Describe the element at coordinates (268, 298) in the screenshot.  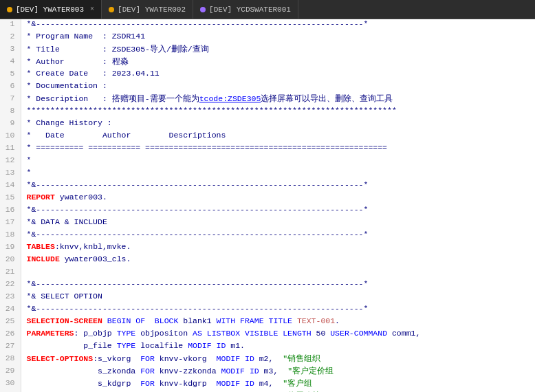
I see `table-row: 23*& SELECT OPTION` at that location.